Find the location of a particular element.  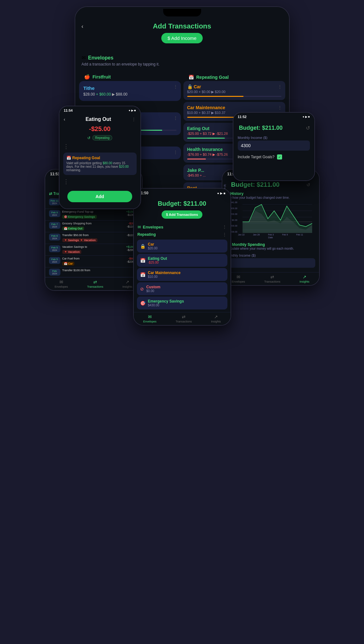

bp-status-icons: ● ▶ ■ is located at coordinates (306, 117).